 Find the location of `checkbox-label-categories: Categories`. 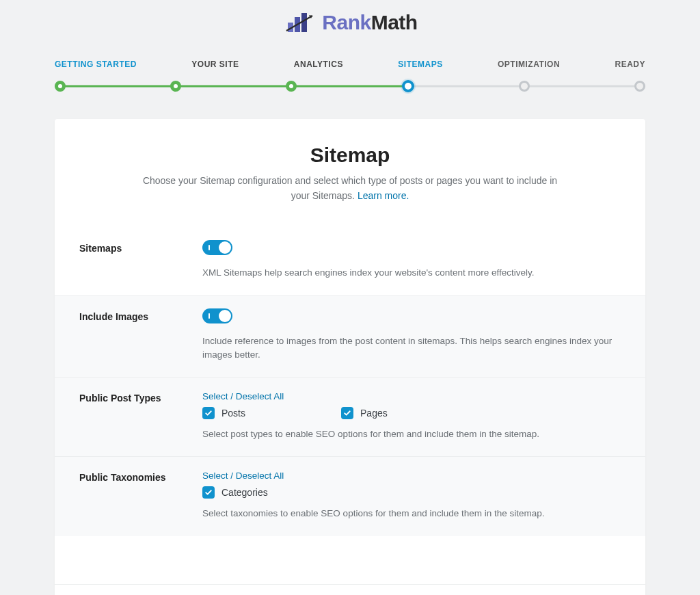

checkbox-label-categories: Categories is located at coordinates (245, 492).